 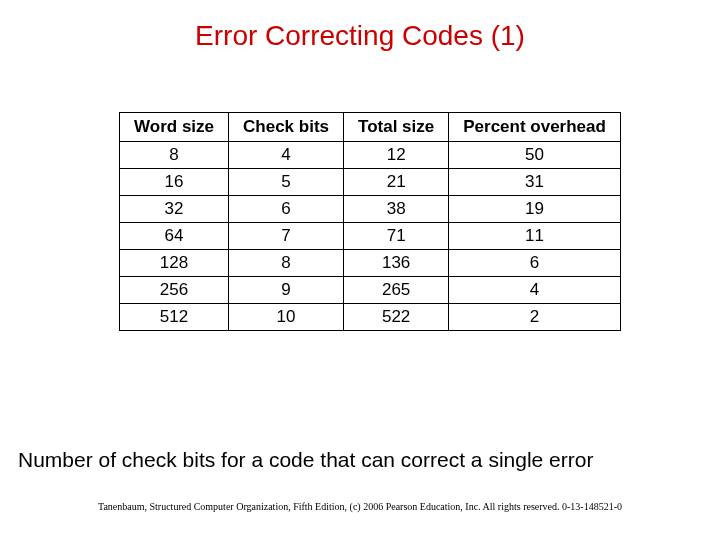 I want to click on cell: 32, so click(x=174, y=210).